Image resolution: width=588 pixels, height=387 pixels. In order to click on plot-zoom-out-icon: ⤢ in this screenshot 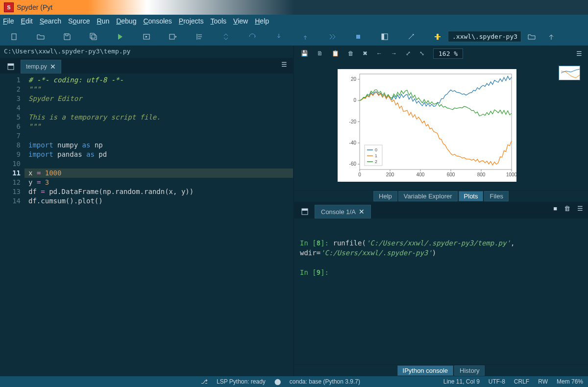, I will do `click(408, 53)`.